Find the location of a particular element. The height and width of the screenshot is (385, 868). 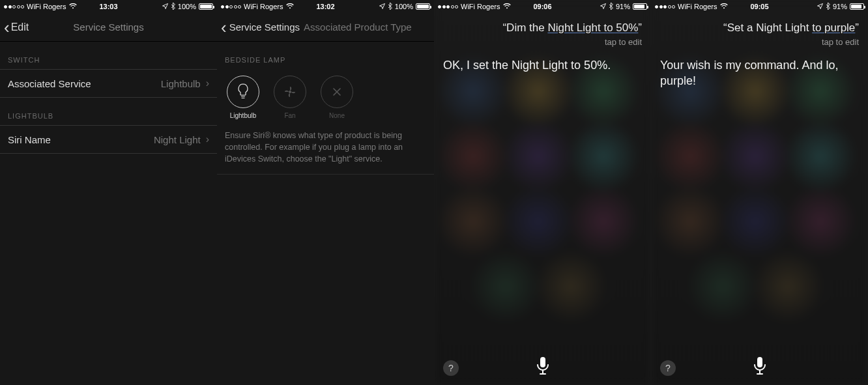

lightbulb-icon is located at coordinates (243, 92).